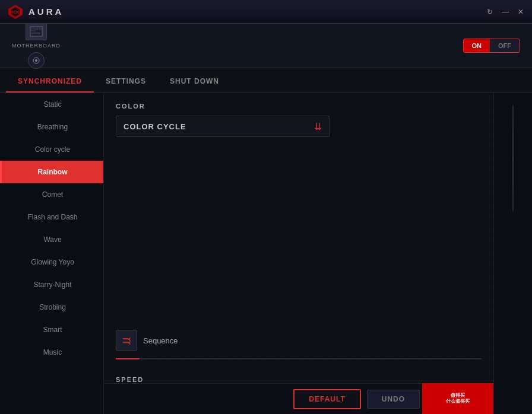 This screenshot has width=532, height=414. Describe the element at coordinates (155, 127) in the screenshot. I see `selected-effect-text: COLOR CYCLE` at that location.